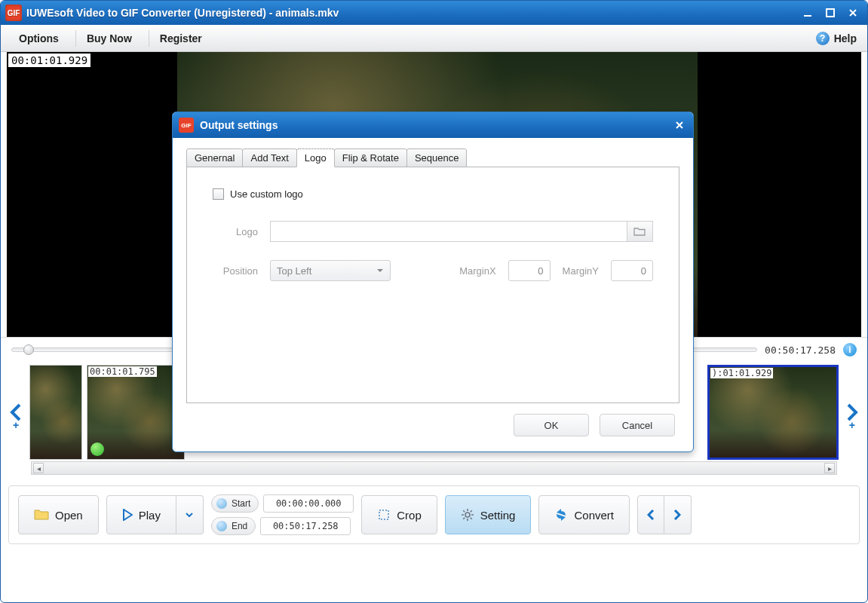 The image size is (868, 603). What do you see at coordinates (149, 516) in the screenshot?
I see `play-label: Play` at bounding box center [149, 516].